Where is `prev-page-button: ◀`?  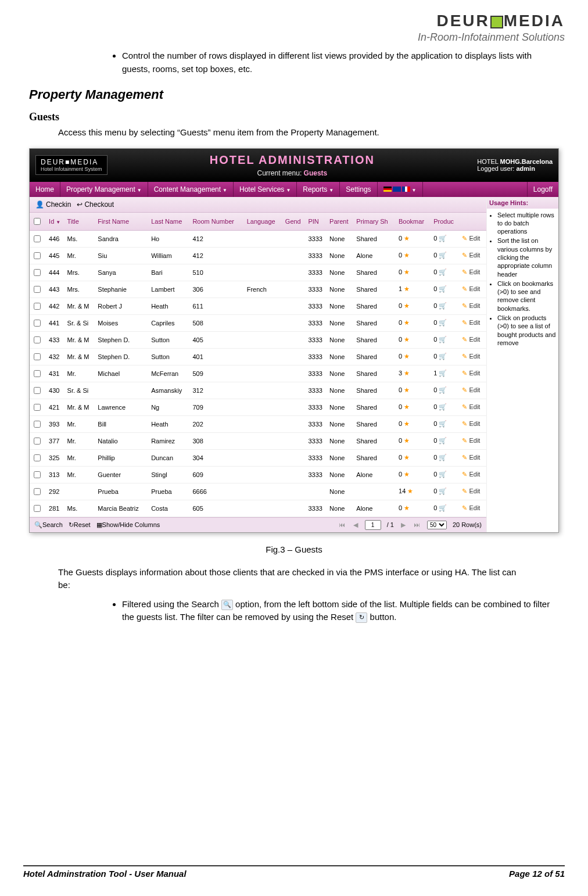
prev-page-button: ◀ is located at coordinates (356, 525).